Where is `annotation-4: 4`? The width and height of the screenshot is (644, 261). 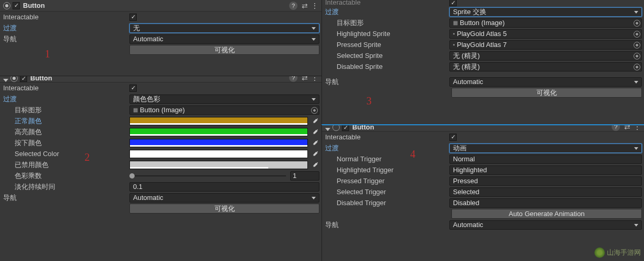
annotation-4: 4 is located at coordinates (413, 155).